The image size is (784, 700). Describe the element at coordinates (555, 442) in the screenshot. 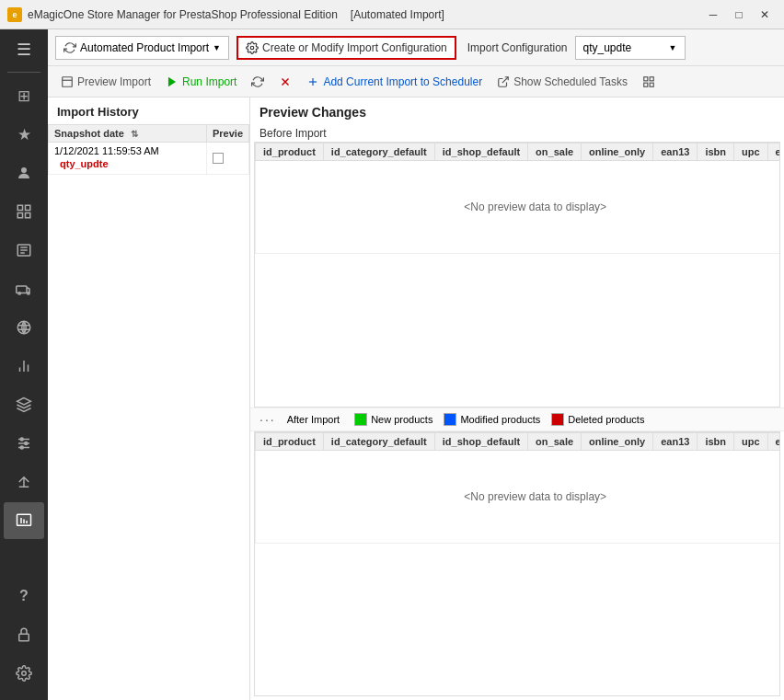

I see `after-col-on-sale: on_sale` at that location.